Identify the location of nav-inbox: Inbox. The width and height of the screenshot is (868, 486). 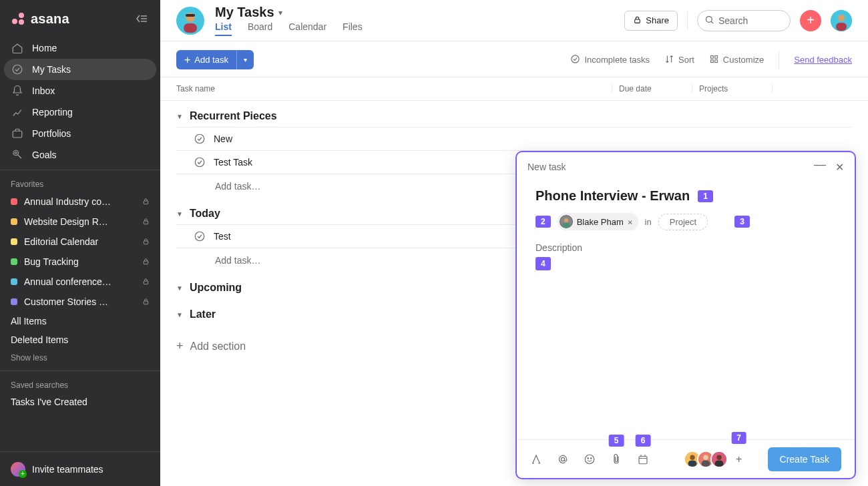
(80, 91).